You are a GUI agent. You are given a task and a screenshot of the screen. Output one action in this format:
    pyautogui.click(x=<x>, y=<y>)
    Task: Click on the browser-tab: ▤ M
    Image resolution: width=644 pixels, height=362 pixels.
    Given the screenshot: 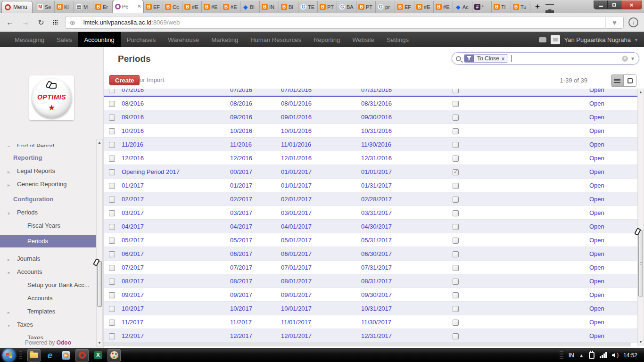 What is the action you would take?
    pyautogui.click(x=84, y=7)
    